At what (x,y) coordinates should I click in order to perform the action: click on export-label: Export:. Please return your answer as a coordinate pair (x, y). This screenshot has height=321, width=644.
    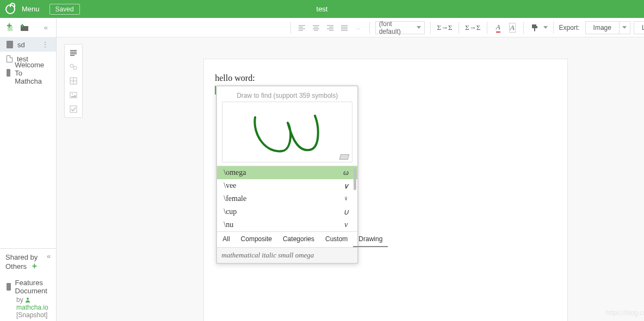
    Looking at the image, I should click on (569, 28).